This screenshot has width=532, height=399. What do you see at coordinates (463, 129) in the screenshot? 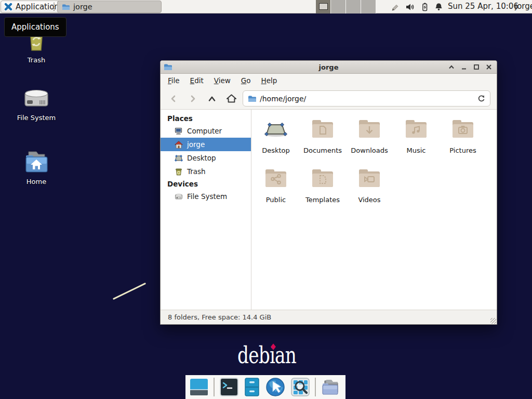
I see `pictures-folder-icon` at bounding box center [463, 129].